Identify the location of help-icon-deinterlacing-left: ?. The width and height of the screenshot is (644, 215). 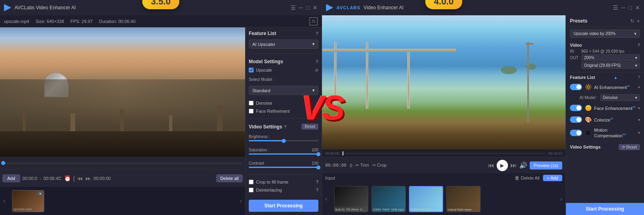
(317, 190).